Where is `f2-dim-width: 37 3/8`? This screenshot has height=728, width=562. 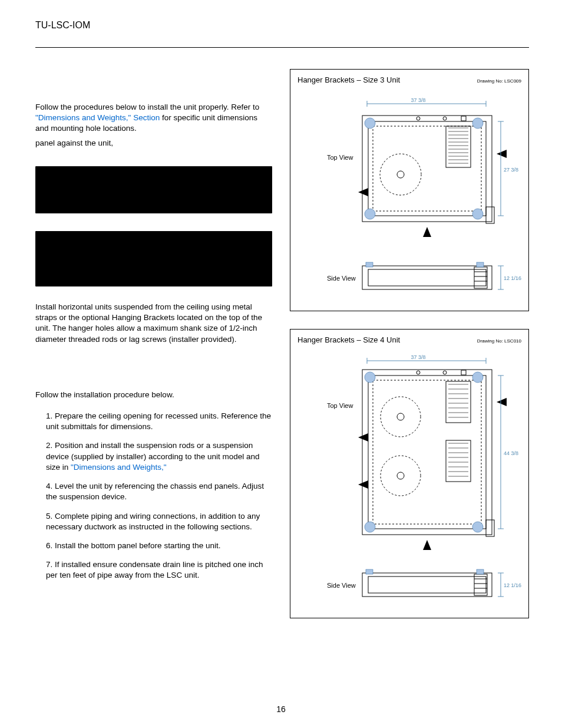 f2-dim-width: 37 3/8 is located at coordinates (418, 357).